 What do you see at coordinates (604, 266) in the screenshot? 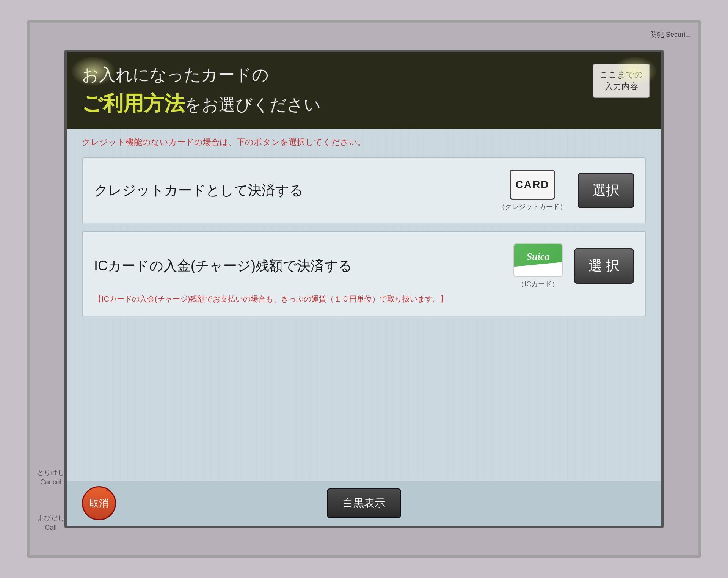
I see `ic-select-button: 選 択` at bounding box center [604, 266].